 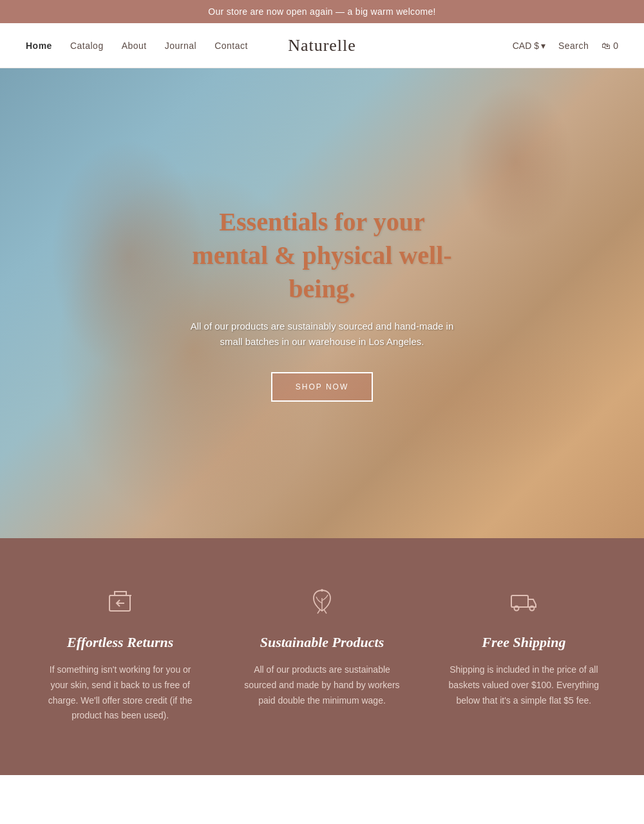 What do you see at coordinates (529, 46) in the screenshot?
I see `currency-selector: CAD $ ▾` at bounding box center [529, 46].